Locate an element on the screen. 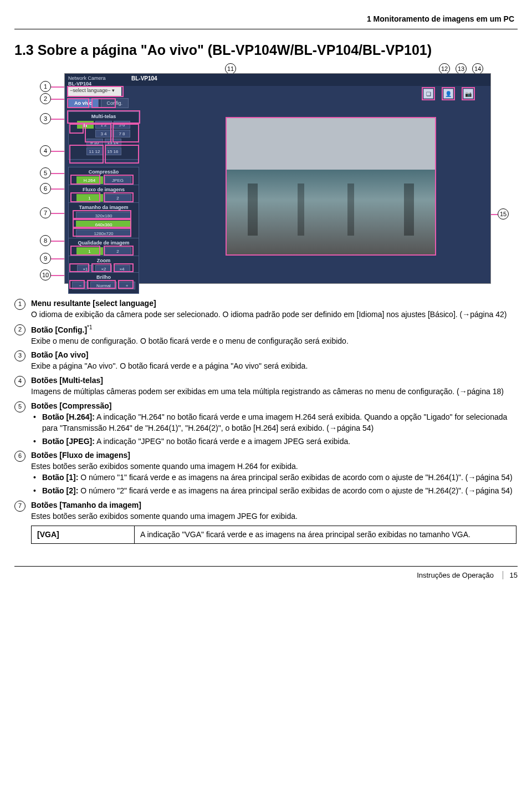 The width and height of the screenshot is (532, 785). section-title: 1.3 Sobre a página "Ao vivo" (BL-VP104W/… is located at coordinates (266, 50).